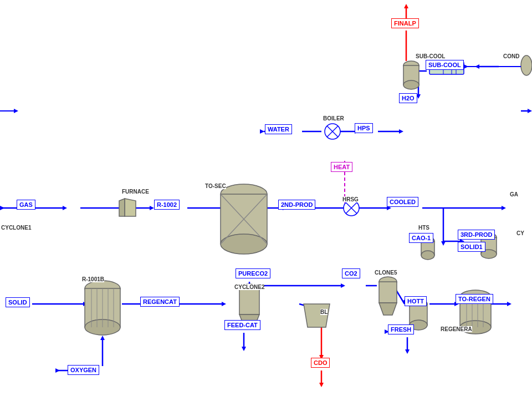 The height and width of the screenshot is (416, 532). Describe the element at coordinates (26, 205) in the screenshot. I see `gas-label: GAS` at that location.